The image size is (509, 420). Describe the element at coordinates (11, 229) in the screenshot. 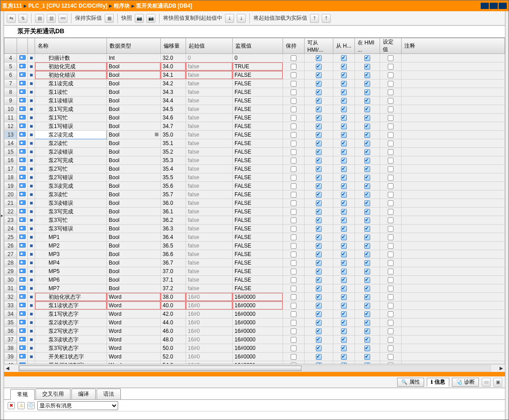

I see `row-number: 24` at that location.